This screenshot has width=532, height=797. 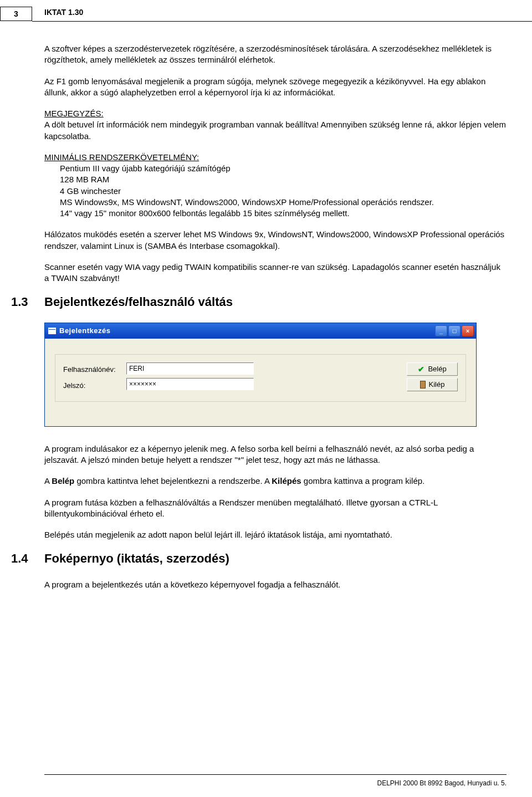 What do you see at coordinates (275, 535) in the screenshot?
I see `paragraph: Belépés után megjelenik az adott napon b…` at bounding box center [275, 535].